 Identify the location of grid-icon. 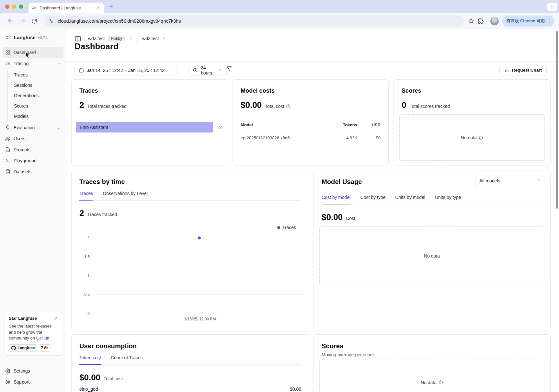
(8, 52).